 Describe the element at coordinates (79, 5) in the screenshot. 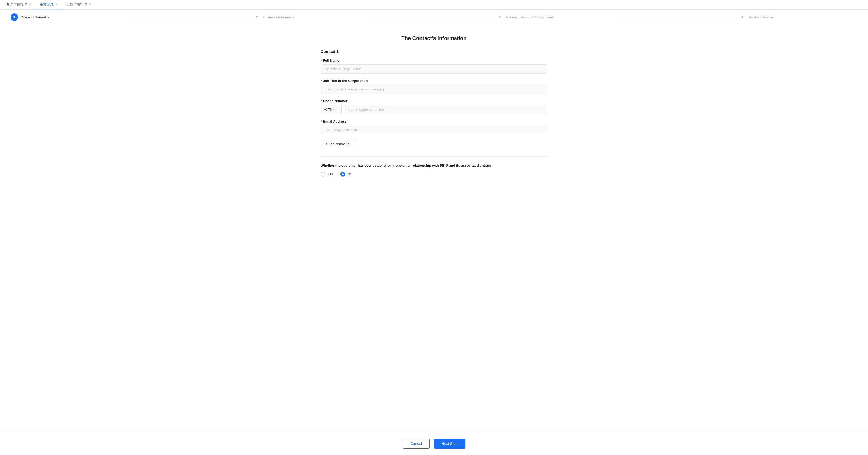

I see `tab-channel: 渠道信息管理 ×` at that location.